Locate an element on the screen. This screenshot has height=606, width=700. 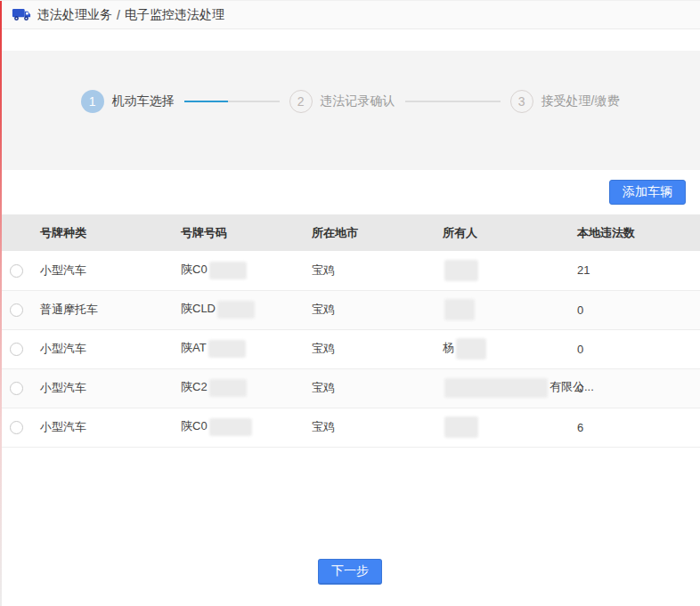
step-3-label: 接受处理/缴费 is located at coordinates (581, 101).